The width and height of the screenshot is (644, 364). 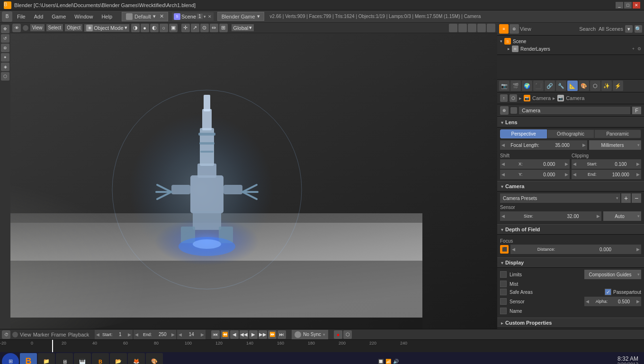 What do you see at coordinates (491, 28) in the screenshot?
I see `vp-icon-r5` at bounding box center [491, 28].